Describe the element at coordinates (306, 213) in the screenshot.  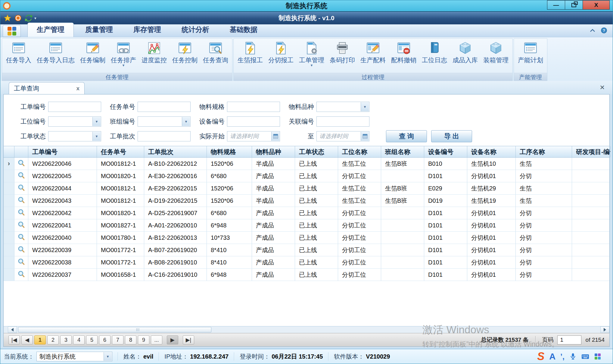
I see `table-row: W2206220042MO001820-1A-D25-2206190076*68…` at that location.